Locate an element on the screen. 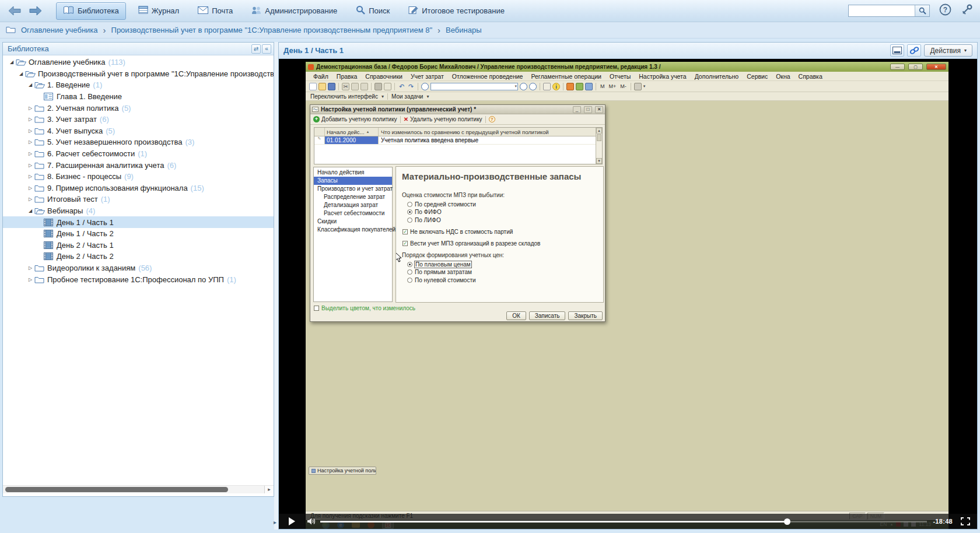  link-icon is located at coordinates (914, 50).